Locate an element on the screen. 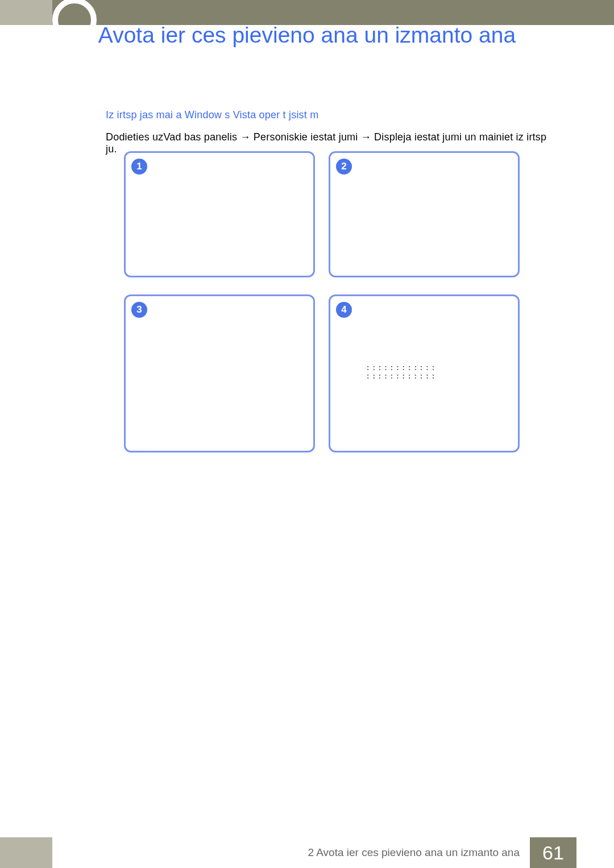 The width and height of the screenshot is (614, 868). page-number: 61 is located at coordinates (553, 853).